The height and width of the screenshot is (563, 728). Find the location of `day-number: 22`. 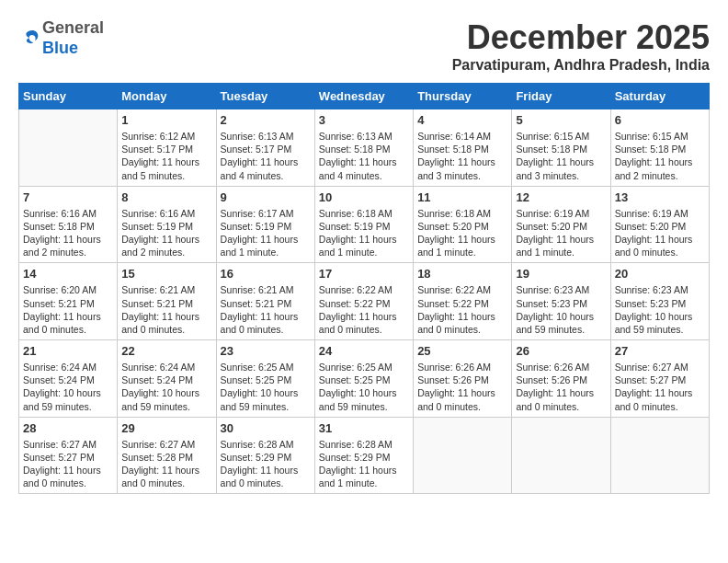

day-number: 22 is located at coordinates (166, 351).